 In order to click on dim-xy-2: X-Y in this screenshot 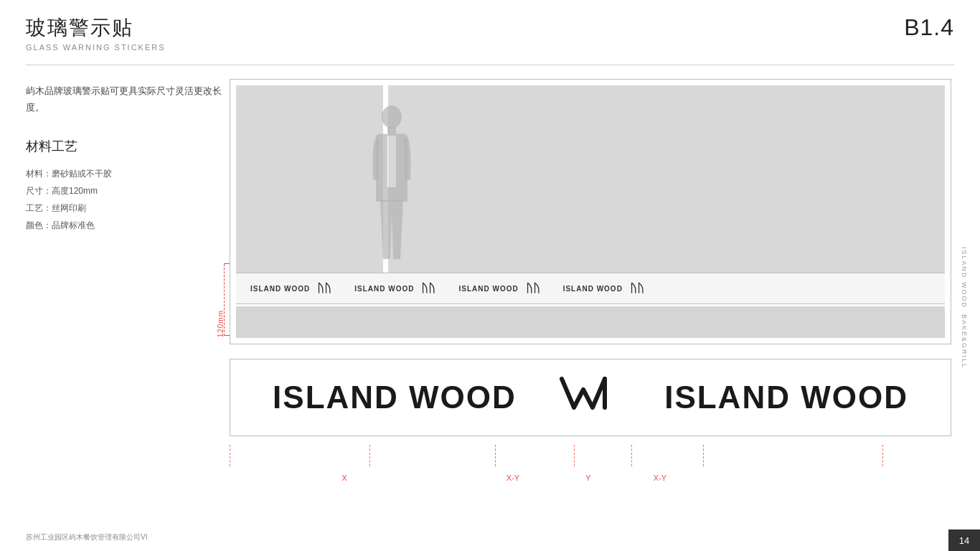, I will do `click(660, 478)`.